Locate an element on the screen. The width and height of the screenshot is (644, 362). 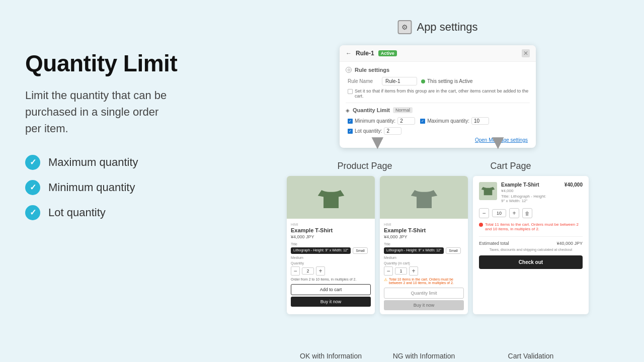
back-arrow-icon: ← is located at coordinates (349, 53).